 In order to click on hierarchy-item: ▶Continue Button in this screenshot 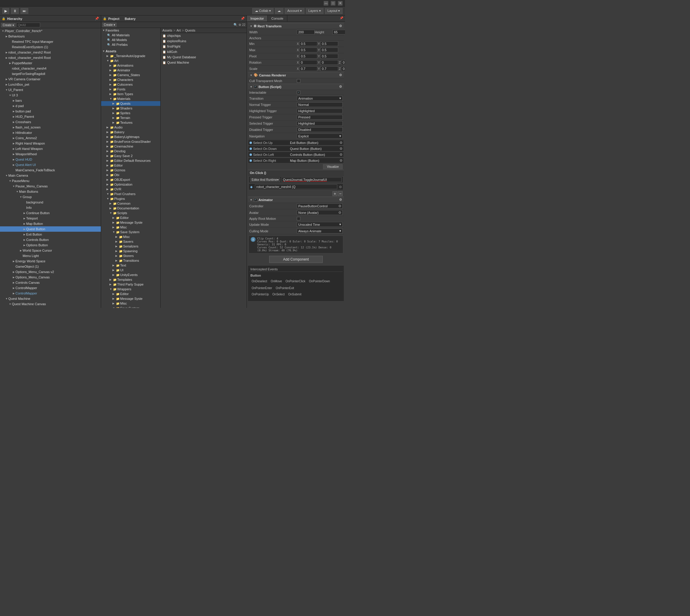, I will do `click(50, 213)`.